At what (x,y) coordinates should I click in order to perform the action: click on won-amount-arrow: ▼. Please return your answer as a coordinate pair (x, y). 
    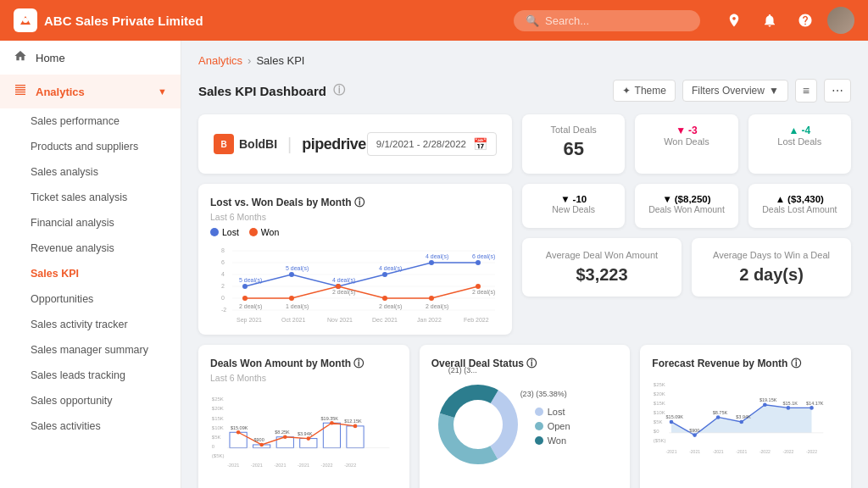
    Looking at the image, I should click on (666, 199).